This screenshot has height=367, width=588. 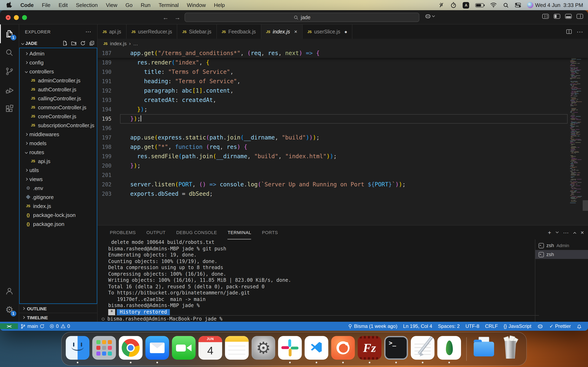 What do you see at coordinates (580, 16) in the screenshot?
I see `toggle-secondary-sidebar-icon` at bounding box center [580, 16].